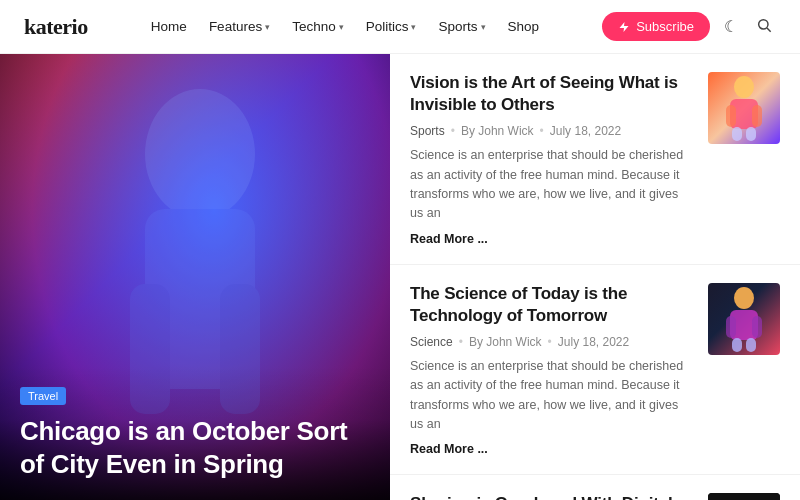 This screenshot has width=800, height=500. What do you see at coordinates (551, 342) in the screenshot?
I see `article-meta: Science • By John Wick • July 18, 2022` at bounding box center [551, 342].